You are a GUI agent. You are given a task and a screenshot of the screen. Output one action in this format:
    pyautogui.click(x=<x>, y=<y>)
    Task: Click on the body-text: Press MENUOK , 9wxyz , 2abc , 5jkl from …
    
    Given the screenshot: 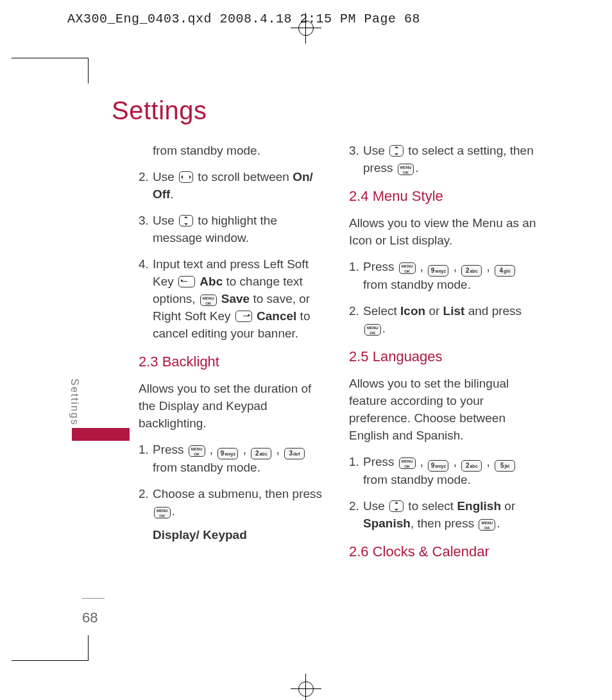 What is the action you would take?
    pyautogui.click(x=450, y=471)
    